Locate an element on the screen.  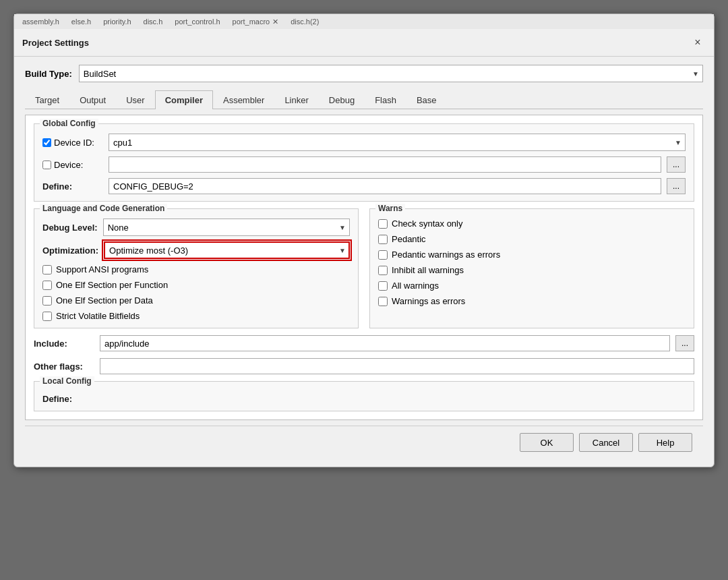
elf-section-data-row: One Elf Section per Data is located at coordinates (196, 301).